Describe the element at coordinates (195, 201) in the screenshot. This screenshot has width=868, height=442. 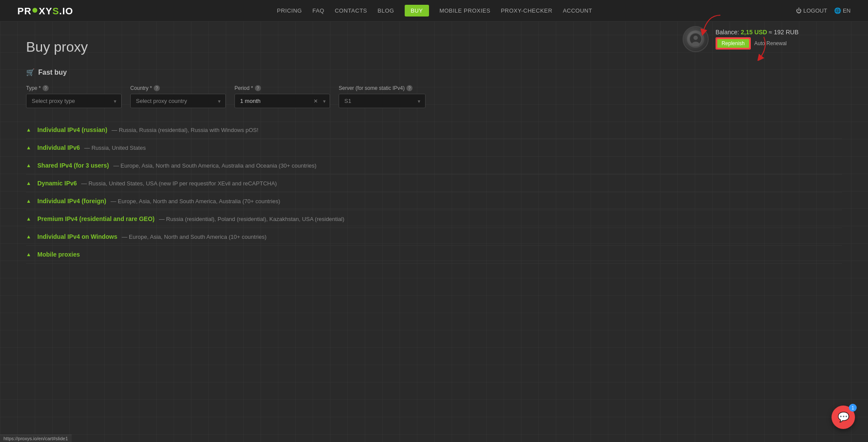
I see `proxy-desc-4: — Europe, Asia, North and South America,…` at that location.